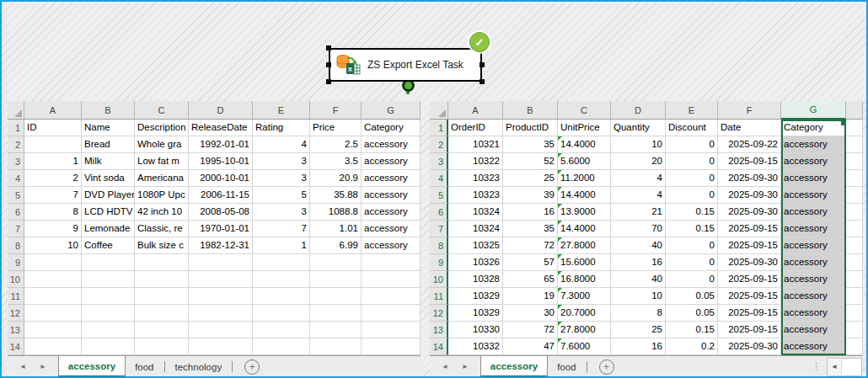  Describe the element at coordinates (281, 110) in the screenshot. I see `column-header-E: E` at that location.